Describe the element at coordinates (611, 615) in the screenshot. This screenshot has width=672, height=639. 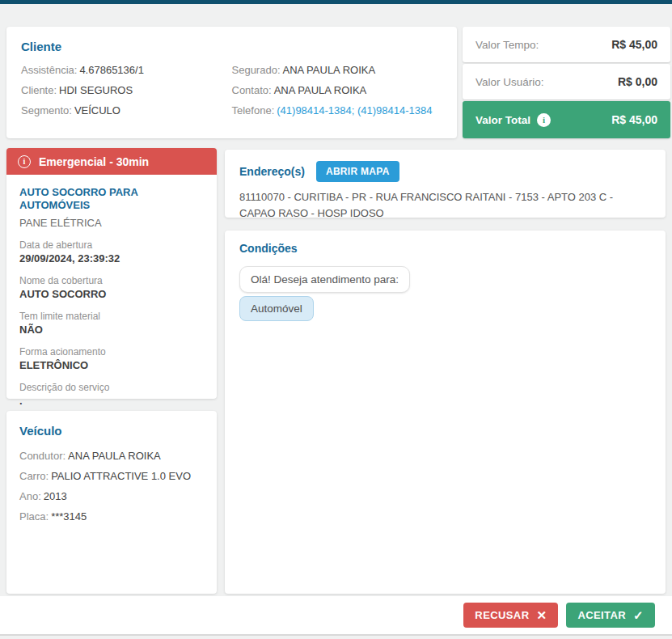
I see `aceitar-button: ACEITAR ✓` at that location.